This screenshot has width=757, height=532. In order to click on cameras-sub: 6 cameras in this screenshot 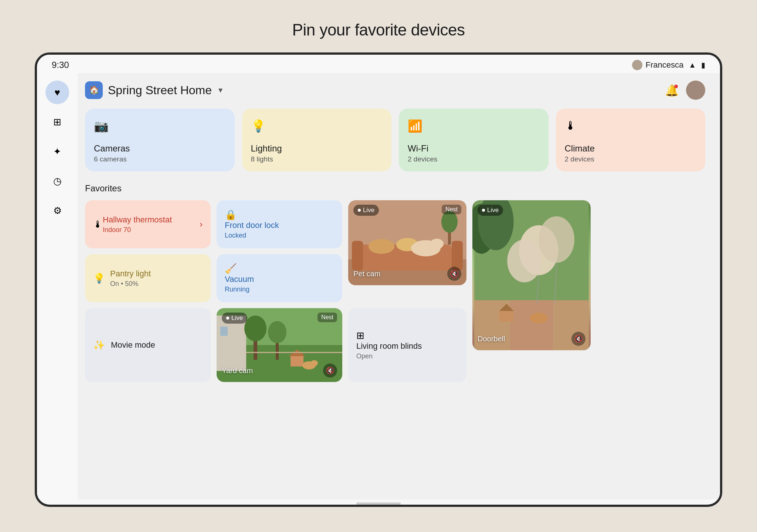, I will do `click(160, 159)`.